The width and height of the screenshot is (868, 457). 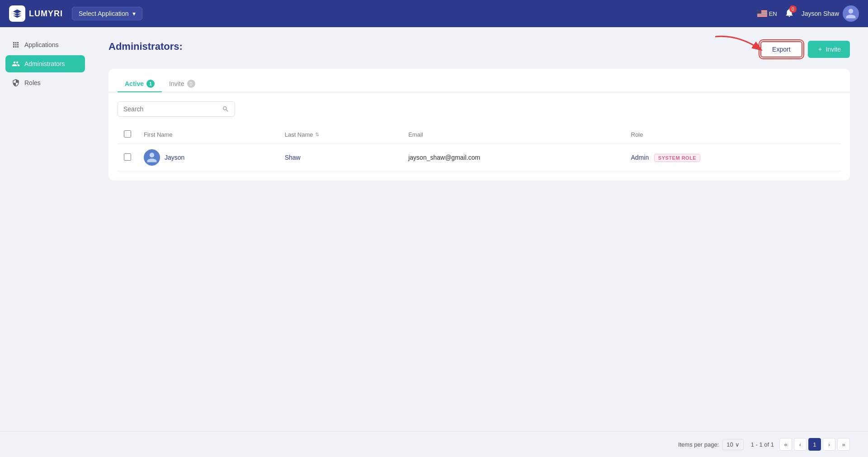 I want to click on tab-invite-label: Invite, so click(x=176, y=84).